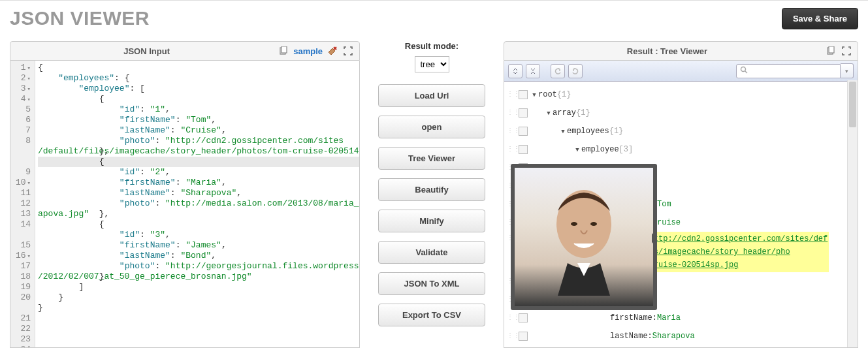  What do you see at coordinates (199, 193) in the screenshot?
I see `code-line: "lastName": "Sharapova",` at bounding box center [199, 193].